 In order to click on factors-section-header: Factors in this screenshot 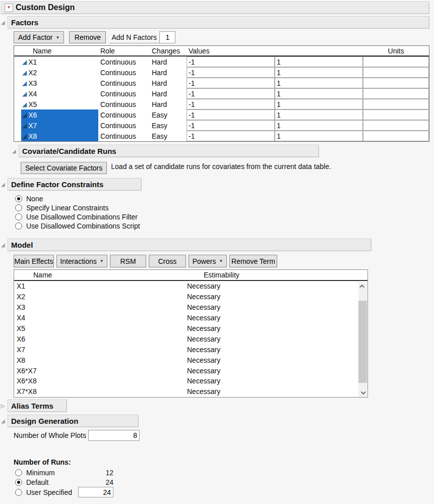, I will do `click(219, 22)`.